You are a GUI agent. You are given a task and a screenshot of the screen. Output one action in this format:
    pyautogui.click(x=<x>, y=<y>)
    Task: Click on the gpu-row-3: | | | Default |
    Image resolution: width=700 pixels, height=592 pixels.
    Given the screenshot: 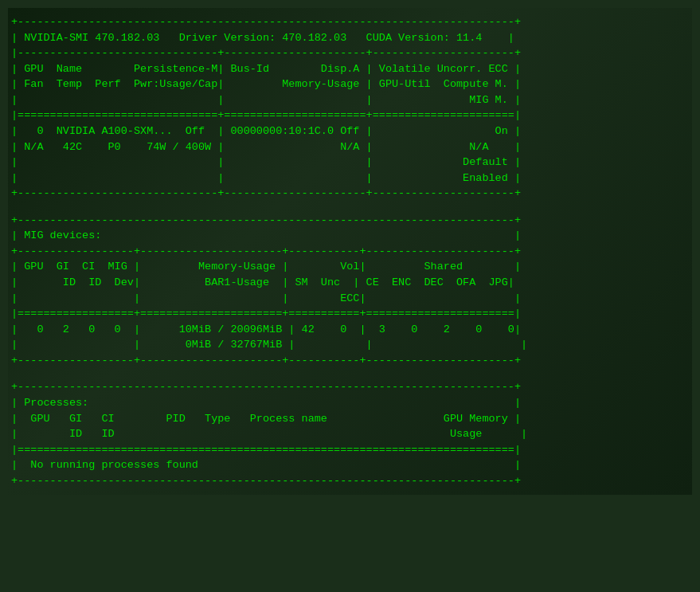 What is the action you would take?
    pyautogui.click(x=350, y=163)
    